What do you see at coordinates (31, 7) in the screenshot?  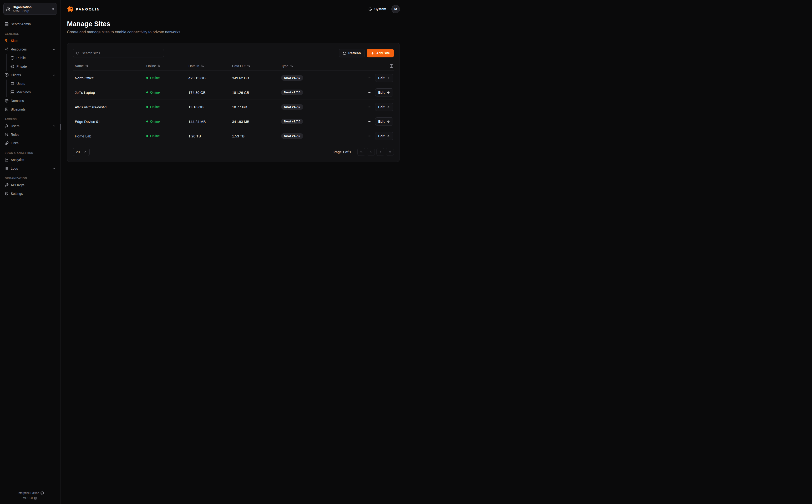 I see `org-label: Organization` at bounding box center [31, 7].